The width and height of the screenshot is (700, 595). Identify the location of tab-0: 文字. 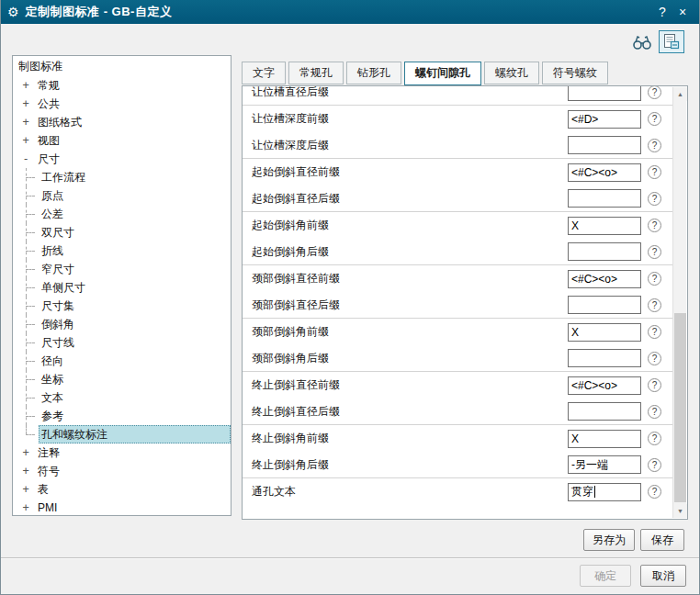
(264, 73).